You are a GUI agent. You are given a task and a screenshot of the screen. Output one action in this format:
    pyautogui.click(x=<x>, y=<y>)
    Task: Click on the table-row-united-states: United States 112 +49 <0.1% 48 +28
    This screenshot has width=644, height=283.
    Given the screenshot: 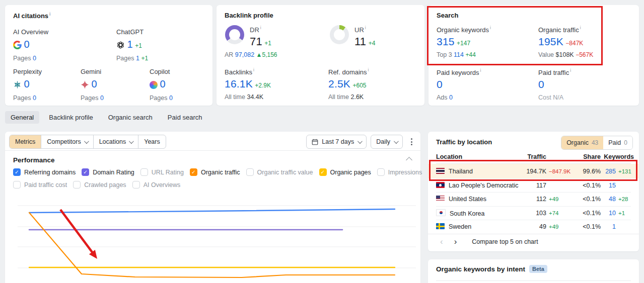 What is the action you would take?
    pyautogui.click(x=534, y=199)
    